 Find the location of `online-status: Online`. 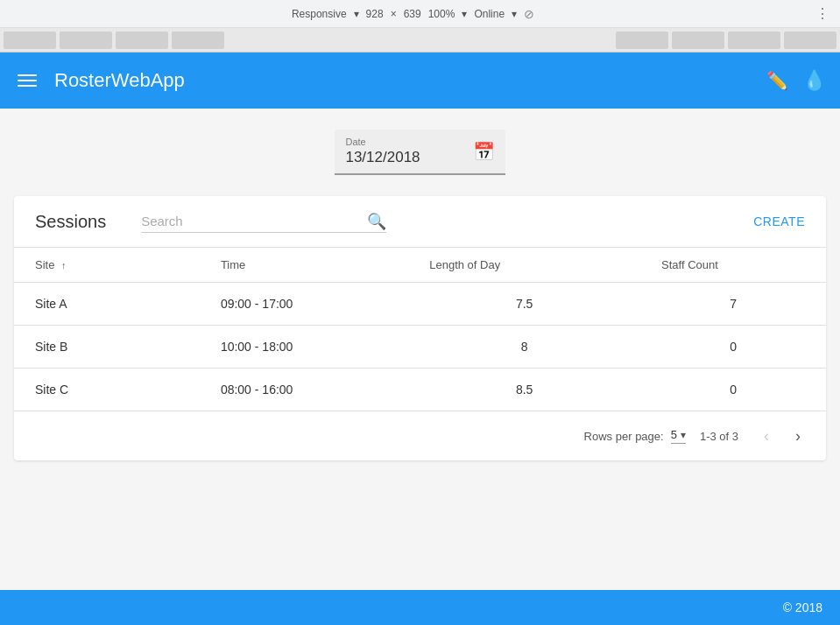

online-status: Online is located at coordinates (489, 14).